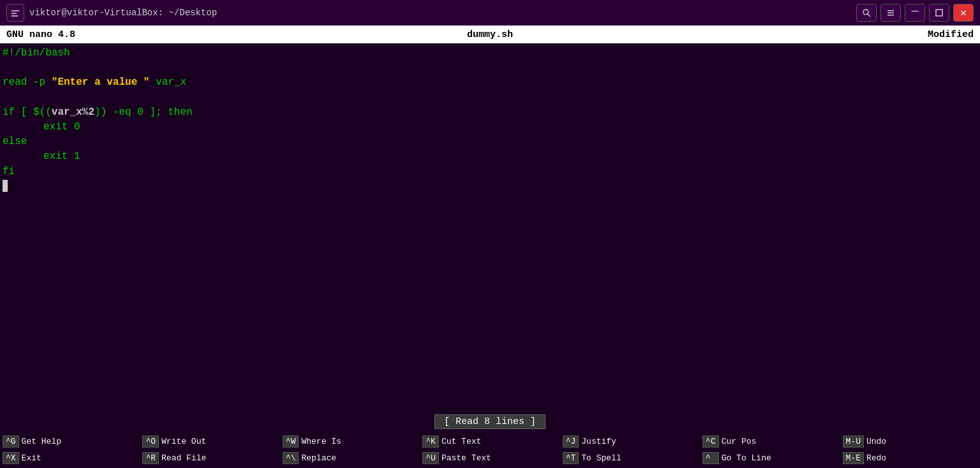 This screenshot has height=468, width=980. What do you see at coordinates (915, 13) in the screenshot?
I see `minimize-button: ─` at bounding box center [915, 13].